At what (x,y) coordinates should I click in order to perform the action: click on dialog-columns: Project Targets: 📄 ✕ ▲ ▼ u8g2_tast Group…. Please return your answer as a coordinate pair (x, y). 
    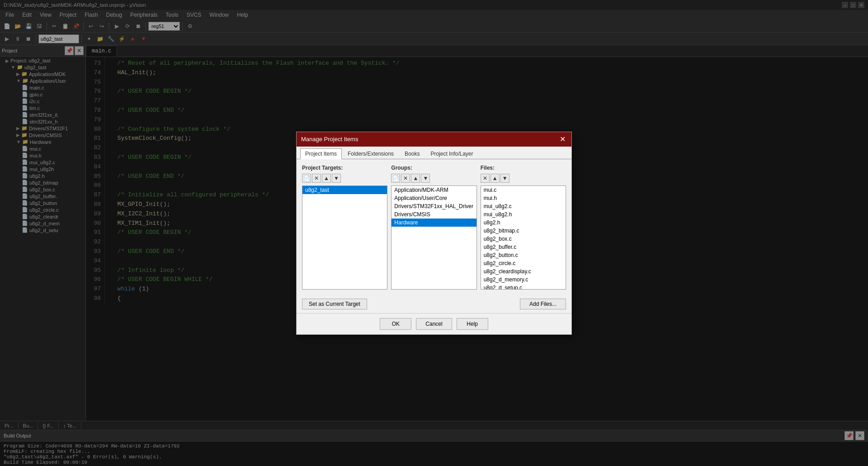
    Looking at the image, I should click on (434, 227).